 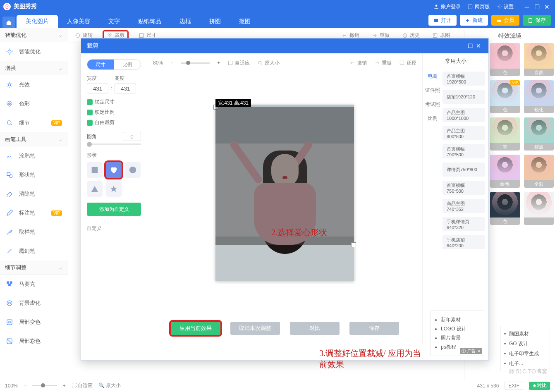 I want to click on ad-item: LOGO 设计, so click(x=460, y=329).